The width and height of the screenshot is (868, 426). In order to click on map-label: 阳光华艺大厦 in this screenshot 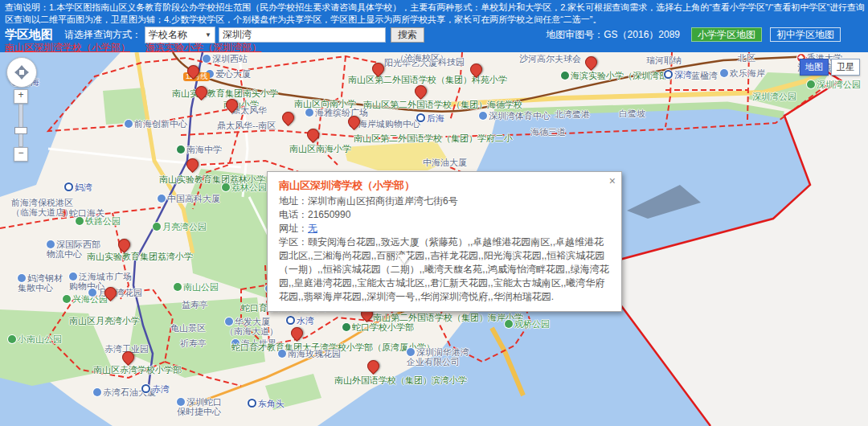, I will do `click(411, 63)`.